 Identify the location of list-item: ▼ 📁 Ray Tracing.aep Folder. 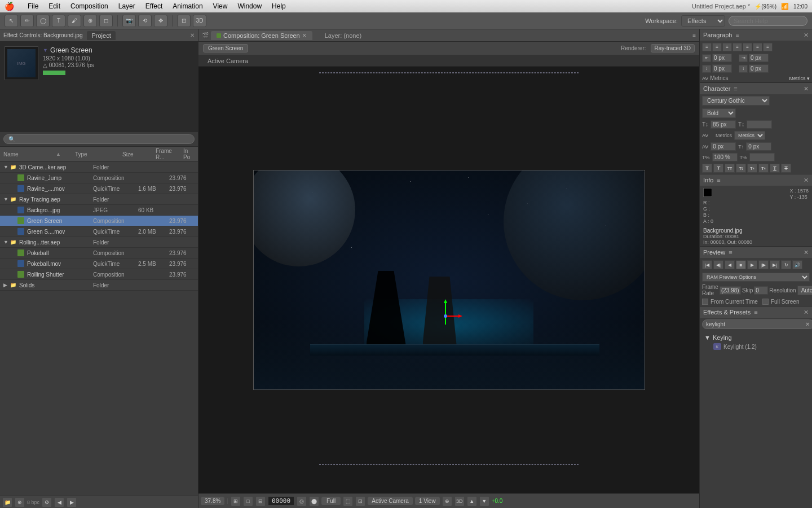
(99, 200).